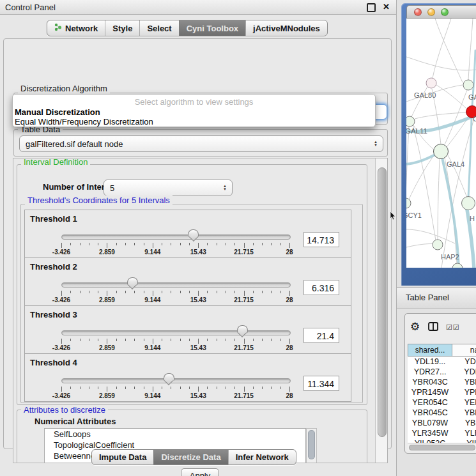 Image resolution: width=476 pixels, height=476 pixels. What do you see at coordinates (286, 28) in the screenshot?
I see `tab-label: jActiveMNodules` at bounding box center [286, 28].